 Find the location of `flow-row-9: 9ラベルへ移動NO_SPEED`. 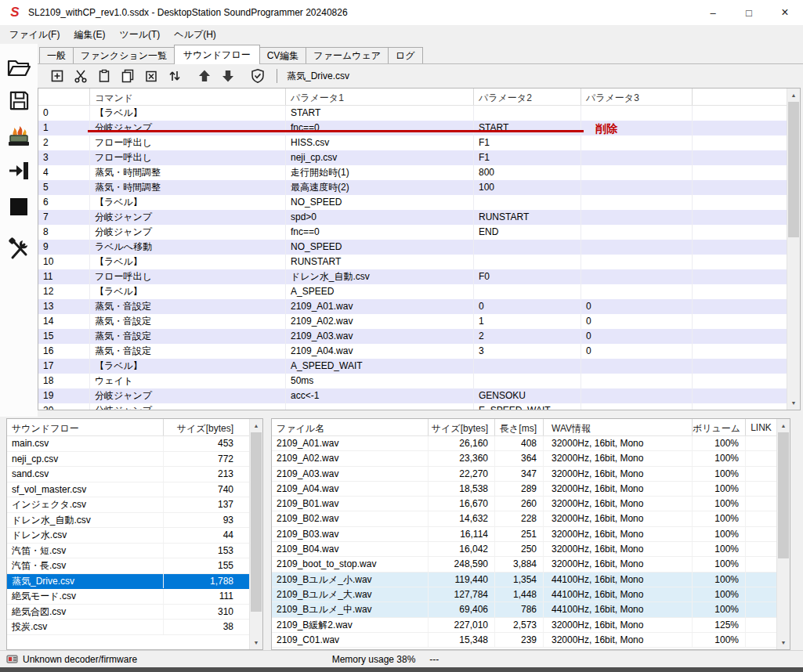

flow-row-9: 9ラベルへ移動NO_SPEED is located at coordinates (412, 247).